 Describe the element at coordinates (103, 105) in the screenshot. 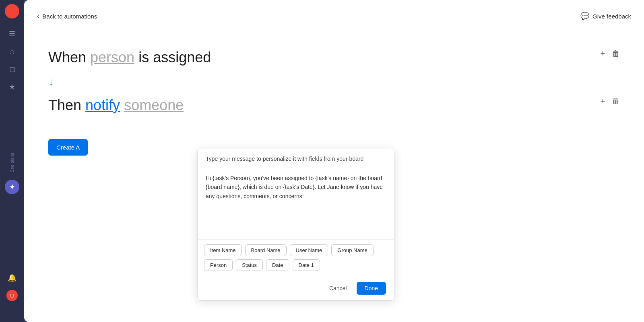

I see `then-notify-action: notify` at that location.